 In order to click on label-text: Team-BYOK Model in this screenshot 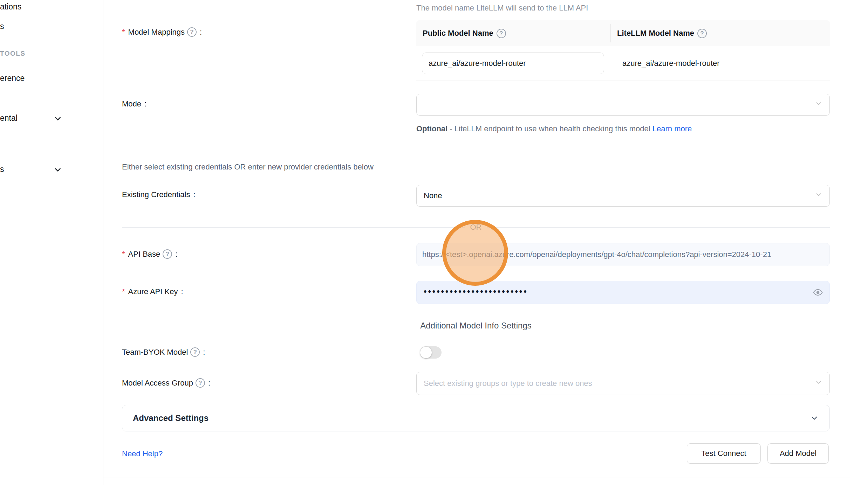, I will do `click(155, 352)`.